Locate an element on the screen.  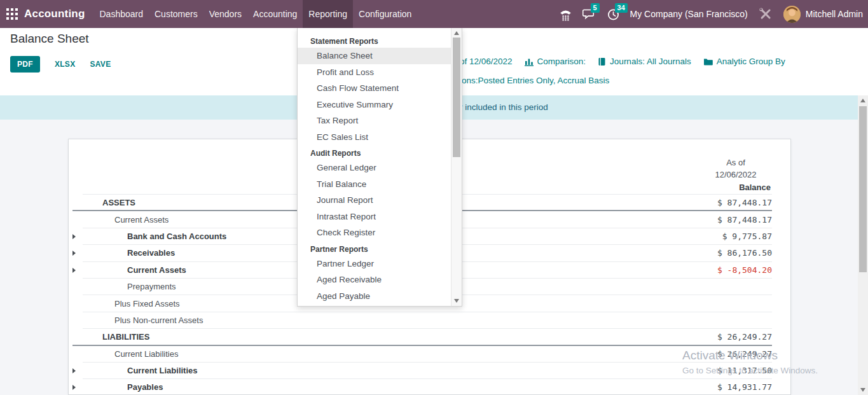
folder-icon is located at coordinates (708, 62).